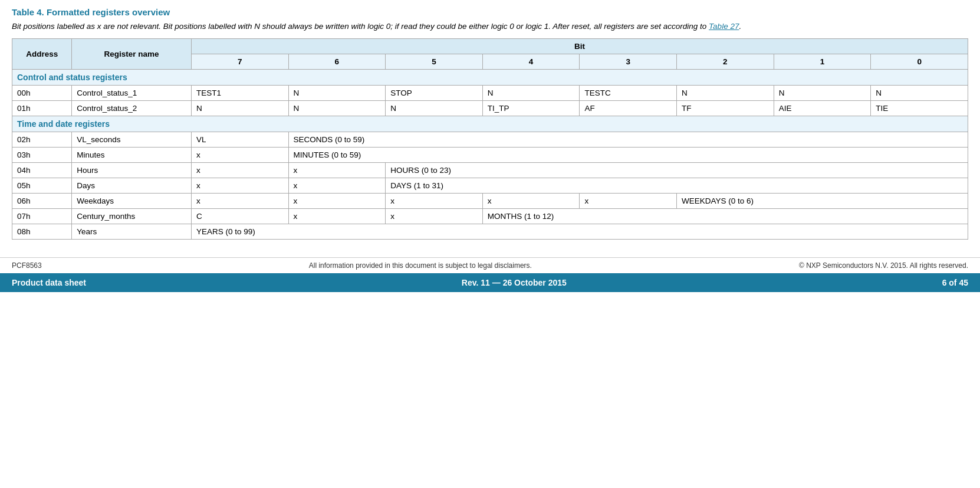 This screenshot has height=488, width=980. Describe the element at coordinates (42, 217) in the screenshot. I see `addr-07h: 07h` at that location.